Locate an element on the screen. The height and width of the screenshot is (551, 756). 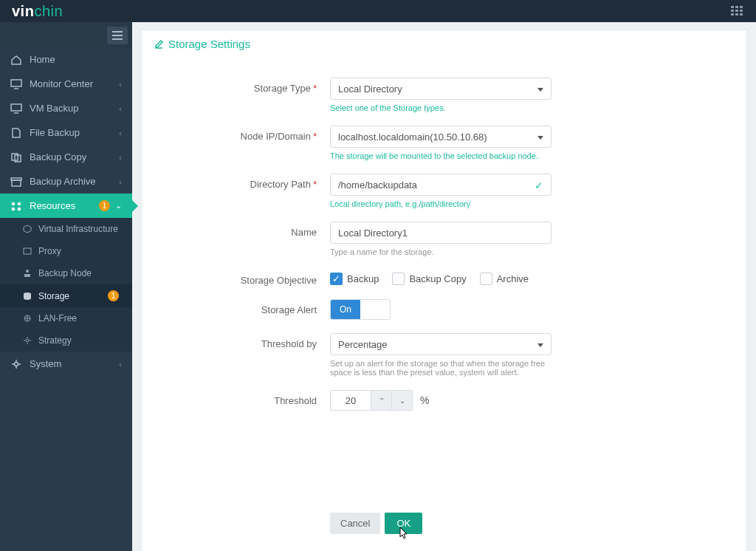
check-icon: ✓ is located at coordinates (539, 185).